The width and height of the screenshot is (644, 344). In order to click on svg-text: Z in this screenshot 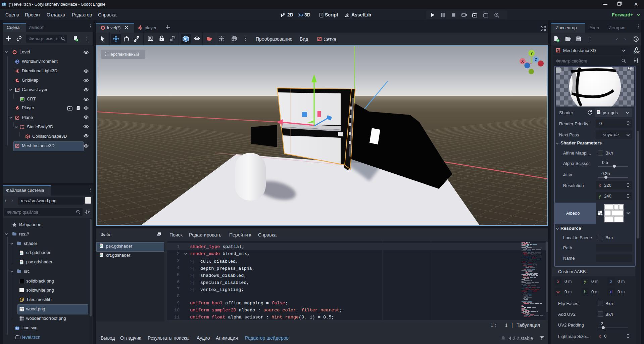, I will do `click(536, 60)`.